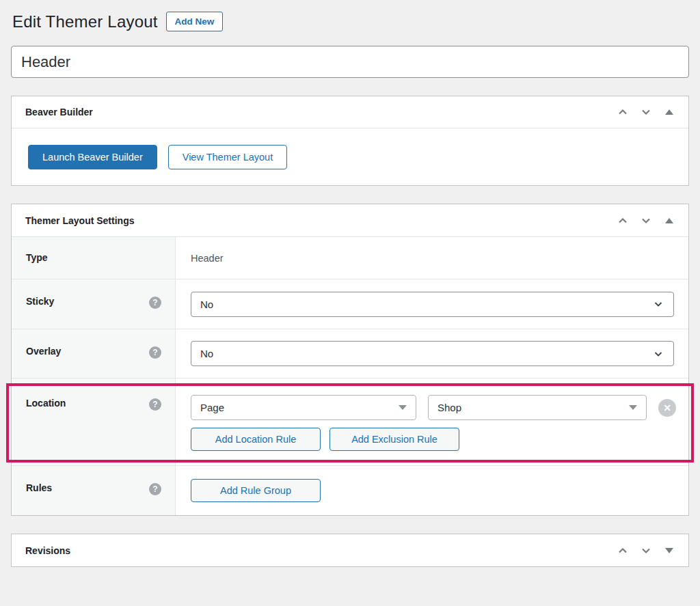 The width and height of the screenshot is (700, 606). Describe the element at coordinates (59, 112) in the screenshot. I see `beaver-builder-panel-title: Beaver Builder` at that location.